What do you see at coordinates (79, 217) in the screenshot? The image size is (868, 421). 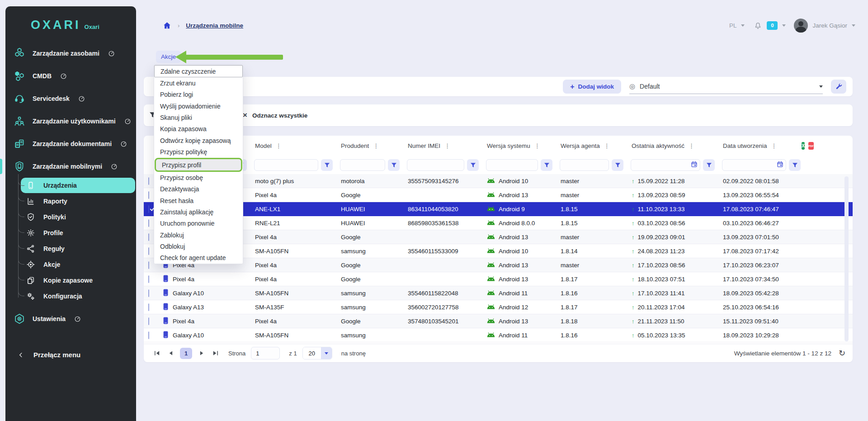 I see `sidebar-item-polityki: Polityki` at bounding box center [79, 217].